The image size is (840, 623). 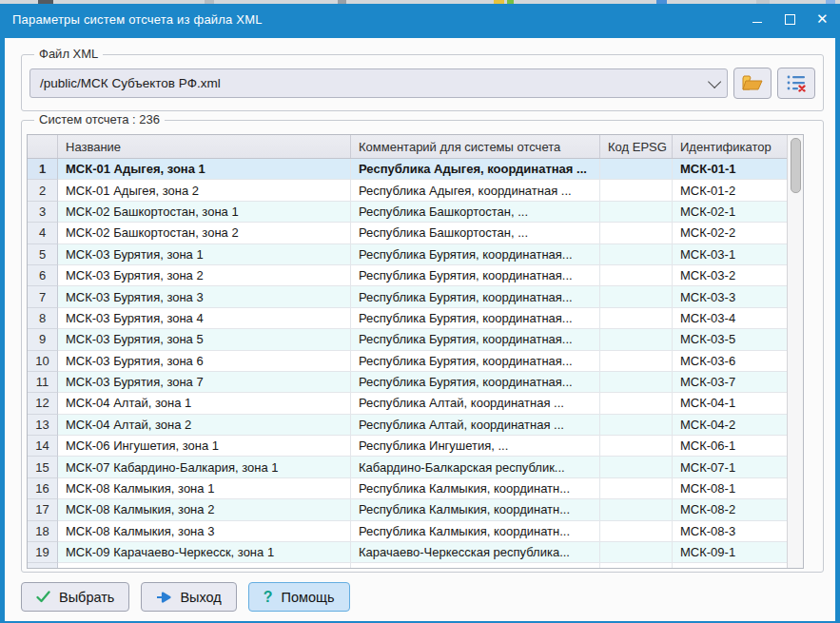 I want to click on vertical-scrollbar, so click(x=795, y=352).